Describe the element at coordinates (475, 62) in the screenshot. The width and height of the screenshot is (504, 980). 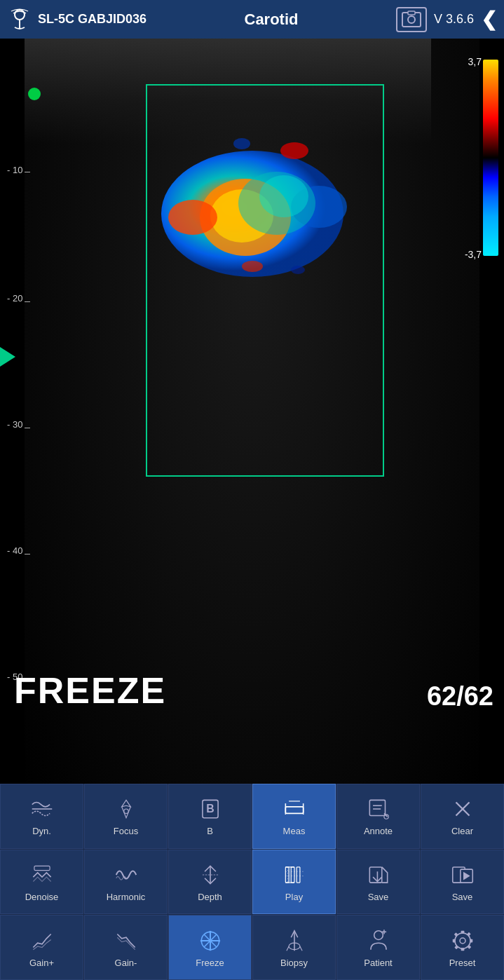
I see `scale-top-label: 3,7` at that location.